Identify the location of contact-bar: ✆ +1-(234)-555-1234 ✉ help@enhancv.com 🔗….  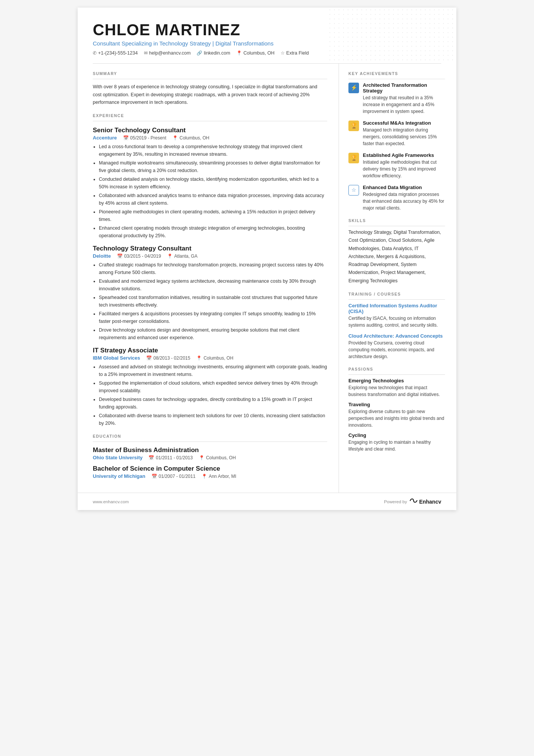
(267, 53).